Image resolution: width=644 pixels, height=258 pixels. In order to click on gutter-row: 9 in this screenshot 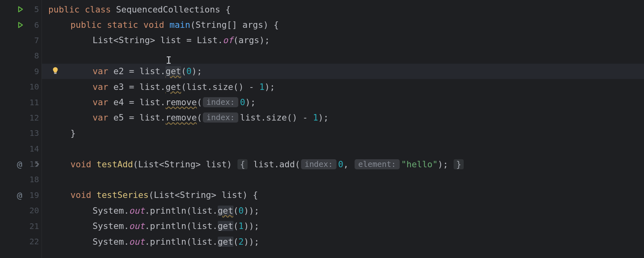, I will do `click(21, 71)`.